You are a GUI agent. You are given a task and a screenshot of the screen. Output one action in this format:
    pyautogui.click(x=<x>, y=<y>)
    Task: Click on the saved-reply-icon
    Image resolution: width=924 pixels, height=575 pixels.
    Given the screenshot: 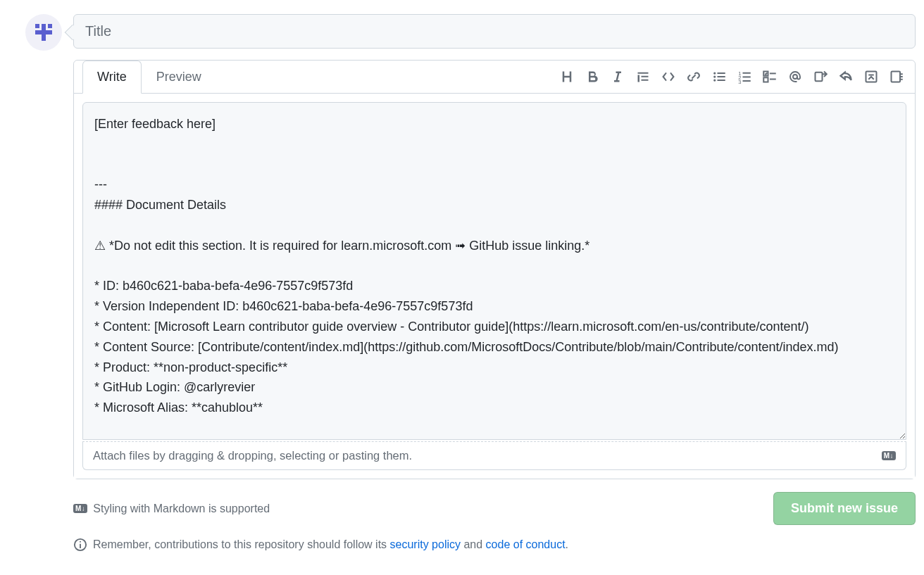 What is the action you would take?
    pyautogui.click(x=871, y=77)
    